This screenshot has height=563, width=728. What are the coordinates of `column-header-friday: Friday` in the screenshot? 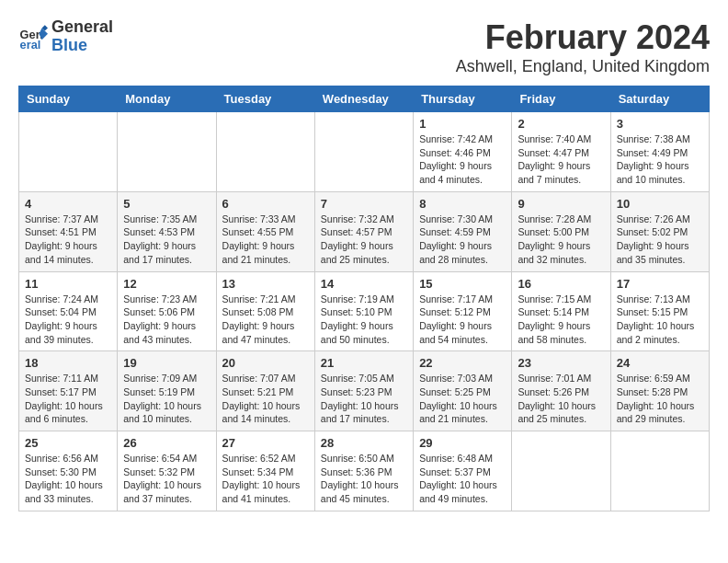 It's located at (561, 99).